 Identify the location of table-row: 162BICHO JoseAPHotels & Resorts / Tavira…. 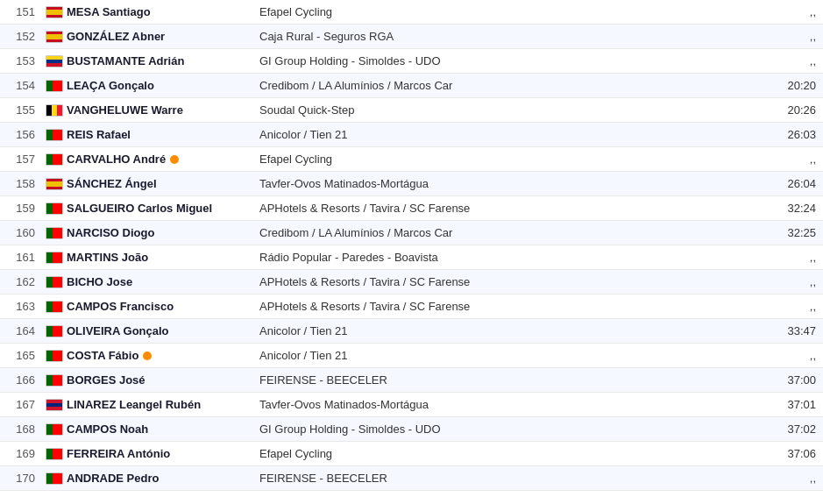
(412, 282).